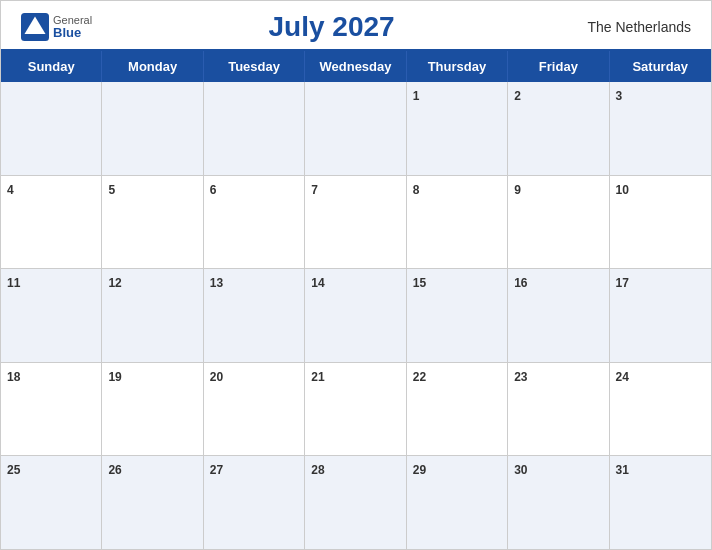 The image size is (712, 550). What do you see at coordinates (52, 222) in the screenshot?
I see `day-cell-4: 4` at bounding box center [52, 222].